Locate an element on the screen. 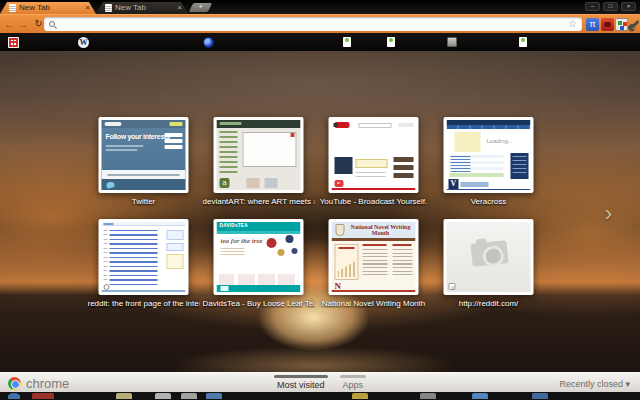 Image resolution: width=640 pixels, height=400 pixels. thumbnail-title: Twitter is located at coordinates (144, 202).